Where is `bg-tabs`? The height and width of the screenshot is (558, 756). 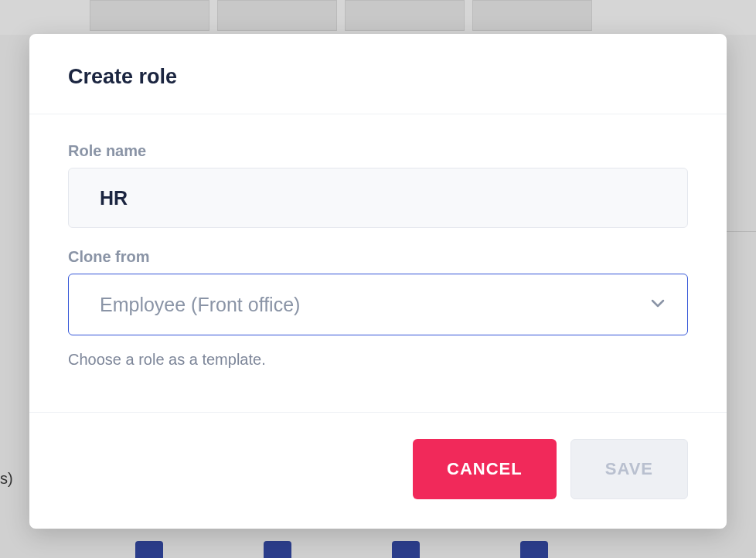
bg-tabs is located at coordinates (341, 15).